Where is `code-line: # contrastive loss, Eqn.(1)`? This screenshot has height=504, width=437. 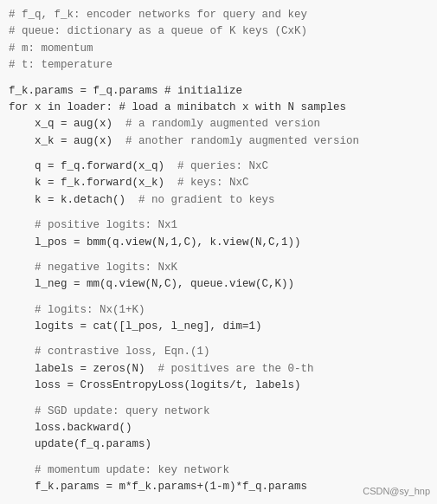 code-line: # contrastive loss, Eqn.(1) is located at coordinates (218, 352).